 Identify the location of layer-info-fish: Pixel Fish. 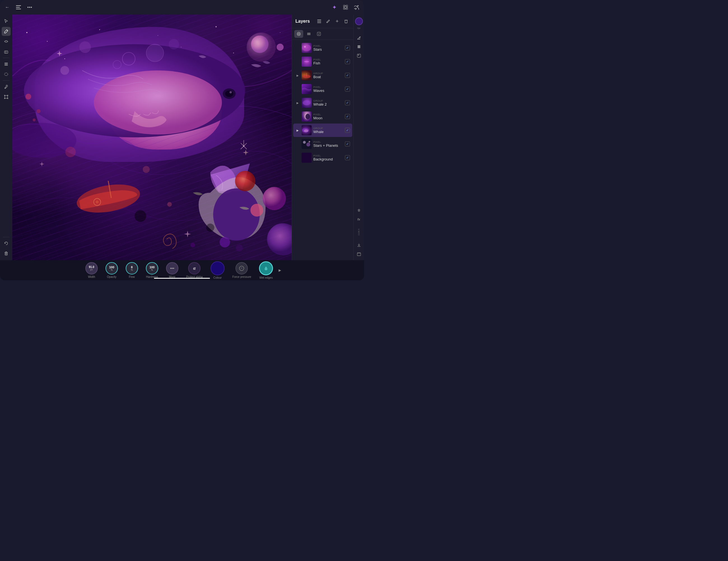
(328, 62).